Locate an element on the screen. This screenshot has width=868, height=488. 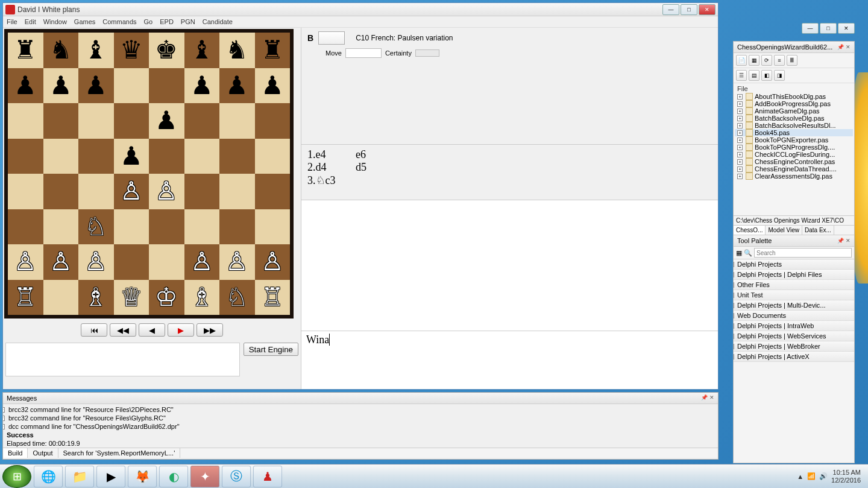
task-ie-icon: 🌐 is located at coordinates (48, 477).